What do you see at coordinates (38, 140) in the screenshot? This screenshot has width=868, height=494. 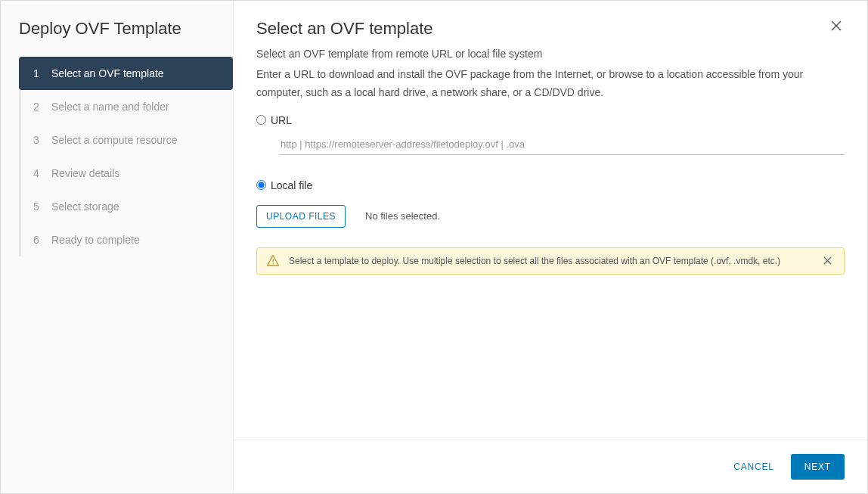 I see `step-number: 3` at bounding box center [38, 140].